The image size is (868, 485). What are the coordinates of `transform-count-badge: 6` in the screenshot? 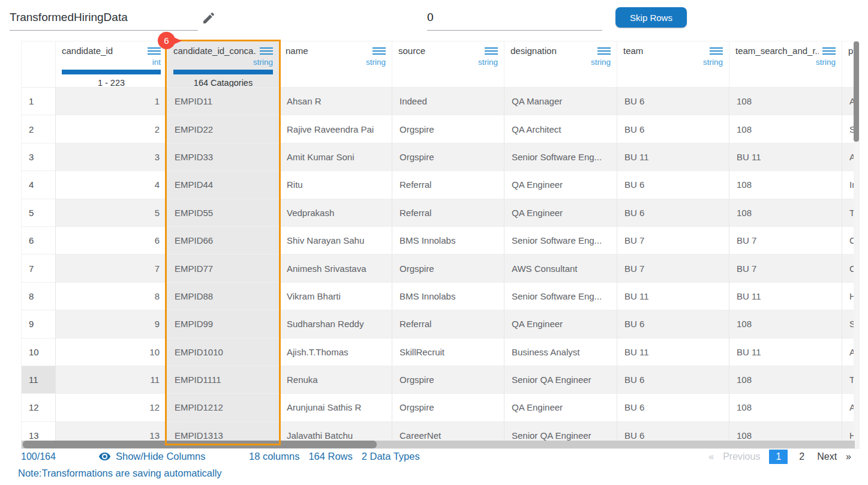 It's located at (167, 41).